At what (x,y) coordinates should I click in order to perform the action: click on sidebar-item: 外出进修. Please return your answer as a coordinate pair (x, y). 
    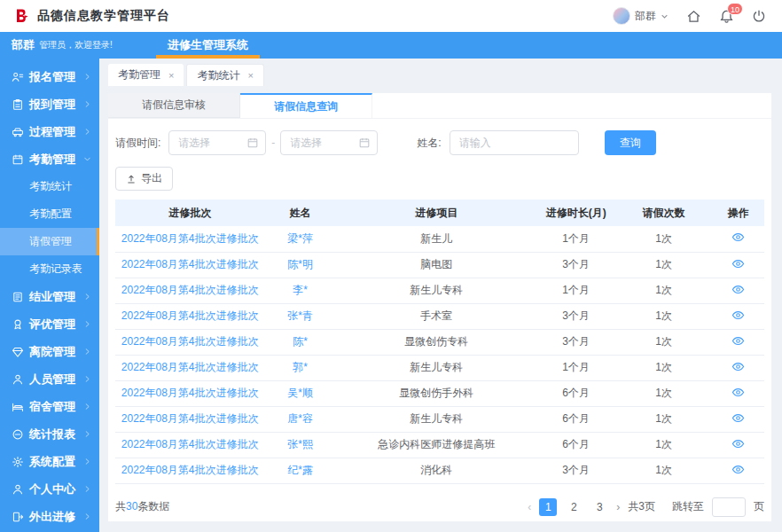
    Looking at the image, I should click on (50, 516).